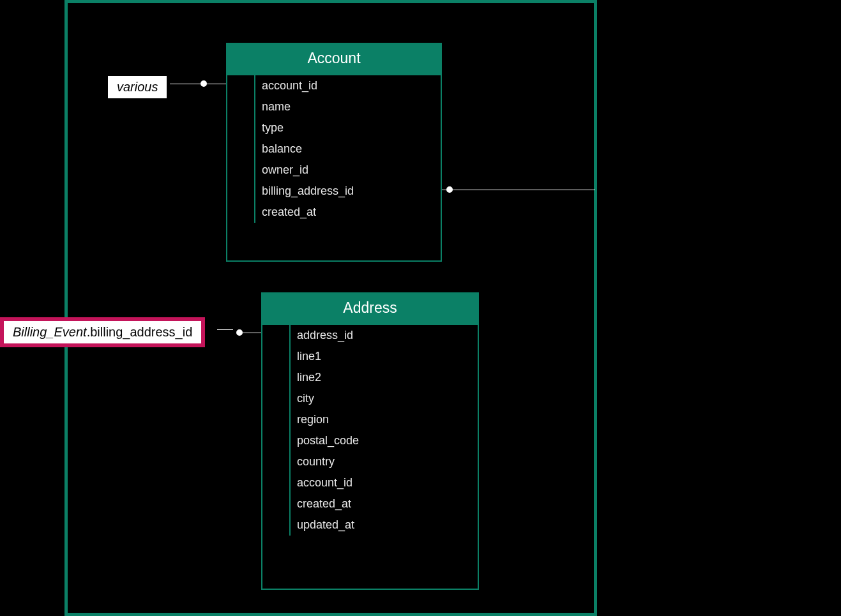 This screenshot has width=841, height=616. I want to click on table-row: country, so click(370, 462).